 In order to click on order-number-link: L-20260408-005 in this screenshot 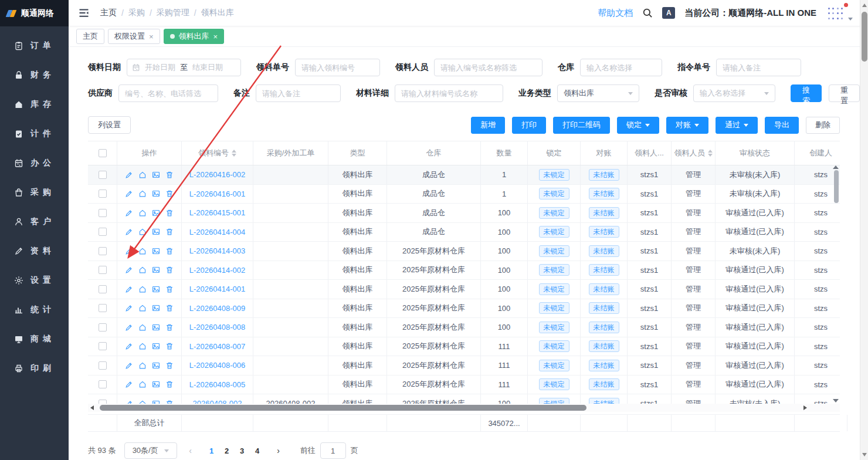, I will do `click(218, 385)`.